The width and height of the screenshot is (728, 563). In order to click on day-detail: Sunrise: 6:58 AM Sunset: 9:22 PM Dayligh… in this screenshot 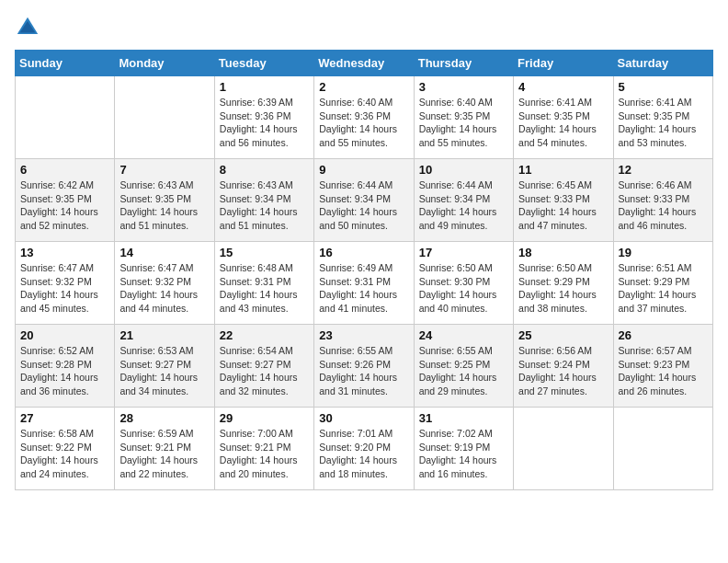, I will do `click(64, 454)`.